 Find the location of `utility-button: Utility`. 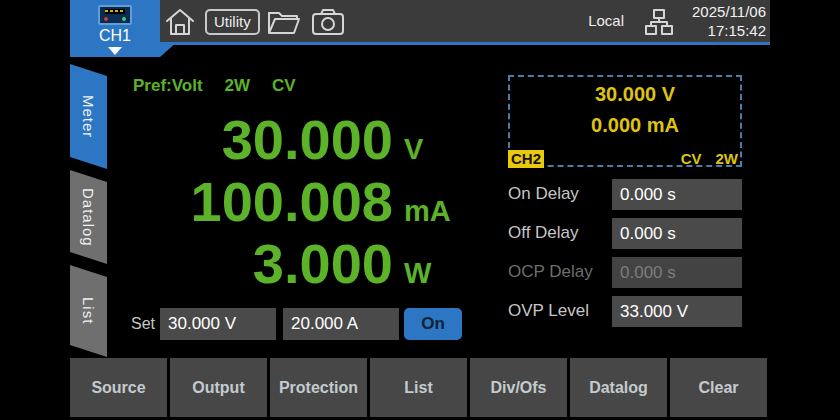

utility-button: Utility is located at coordinates (232, 22).